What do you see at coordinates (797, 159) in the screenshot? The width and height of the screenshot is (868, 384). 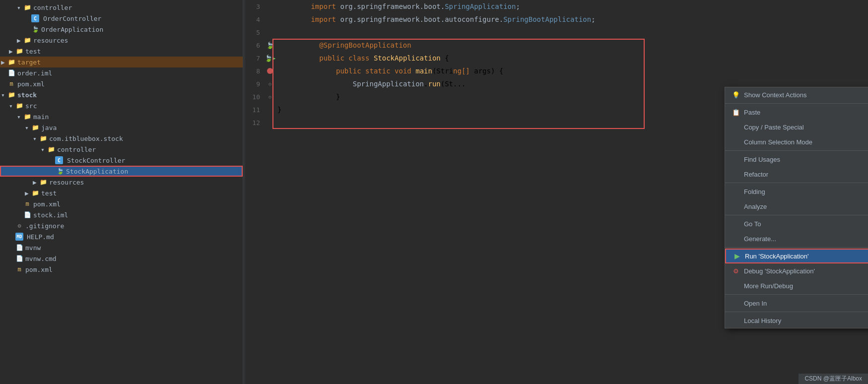 I see `menu-item-find-usages: Find Usages Alt+F7` at bounding box center [797, 159].